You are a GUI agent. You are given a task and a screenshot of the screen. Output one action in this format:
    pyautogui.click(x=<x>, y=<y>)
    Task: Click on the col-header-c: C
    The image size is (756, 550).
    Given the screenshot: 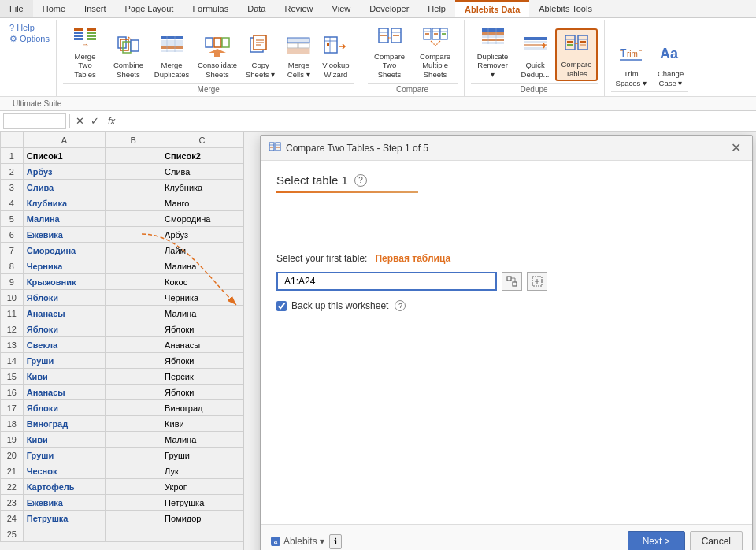 What is the action you would take?
    pyautogui.click(x=202, y=140)
    